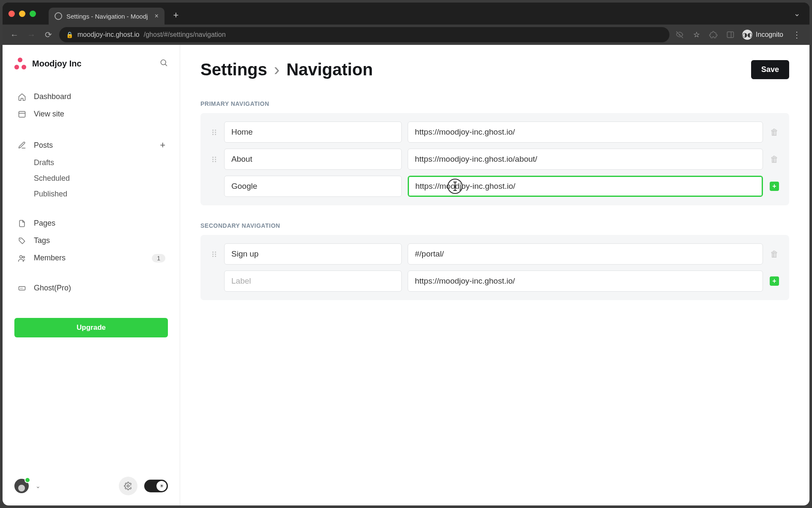  I want to click on new-tab-button: +, so click(176, 15).